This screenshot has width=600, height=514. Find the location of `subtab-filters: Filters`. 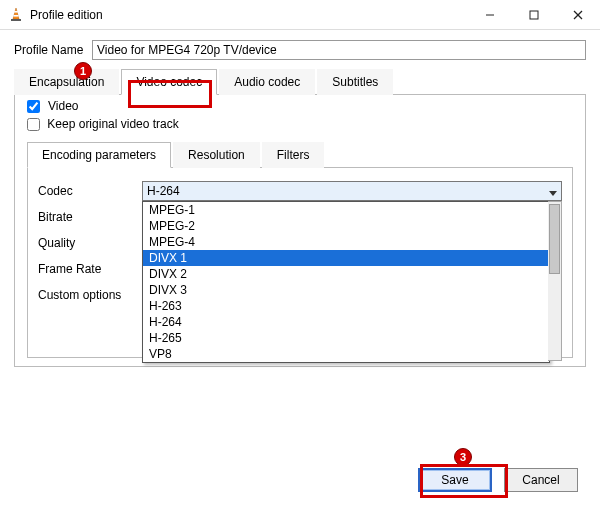

subtab-filters: Filters is located at coordinates (294, 155).